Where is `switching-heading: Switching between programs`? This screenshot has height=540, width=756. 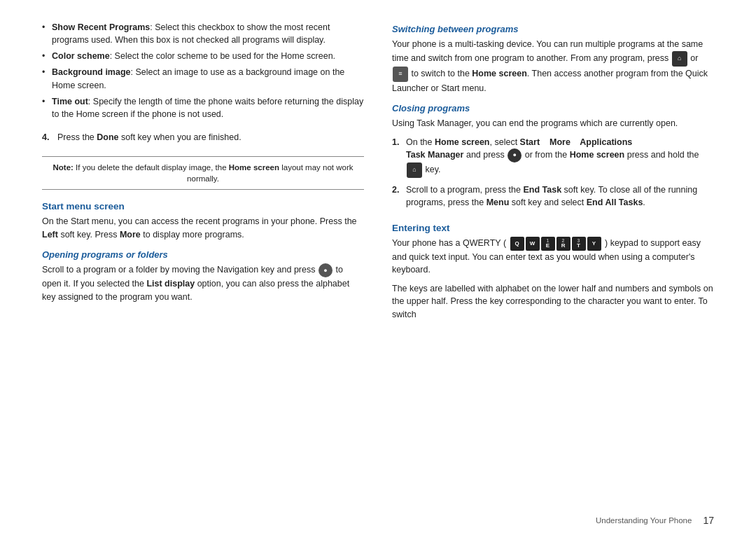
switching-heading: Switching between programs is located at coordinates (553, 29).